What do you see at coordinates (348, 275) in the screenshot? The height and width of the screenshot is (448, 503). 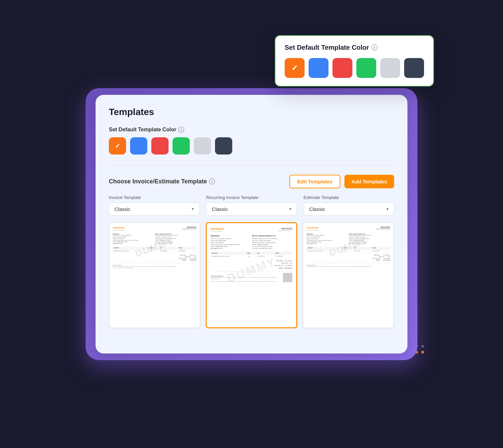 I see `template-preview-right: invoiceraInvoicing Simplified INVOICE#LN…` at bounding box center [348, 275].